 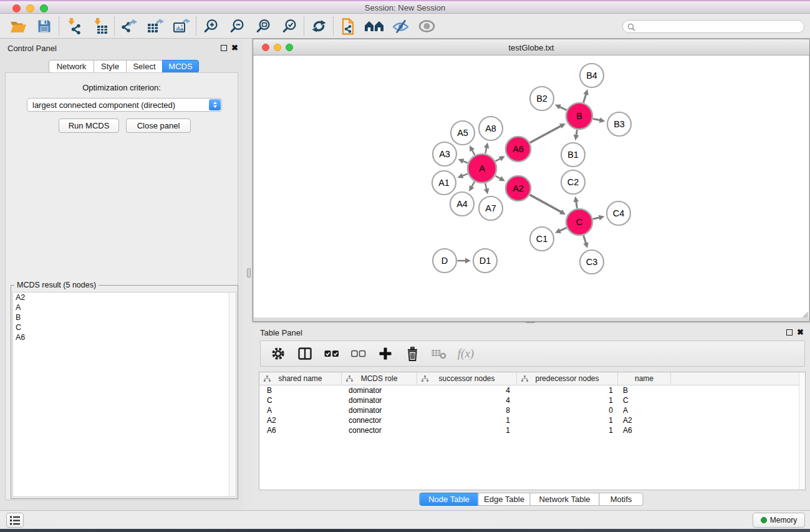 I want to click on graph-edge-B-B3, so click(x=599, y=120).